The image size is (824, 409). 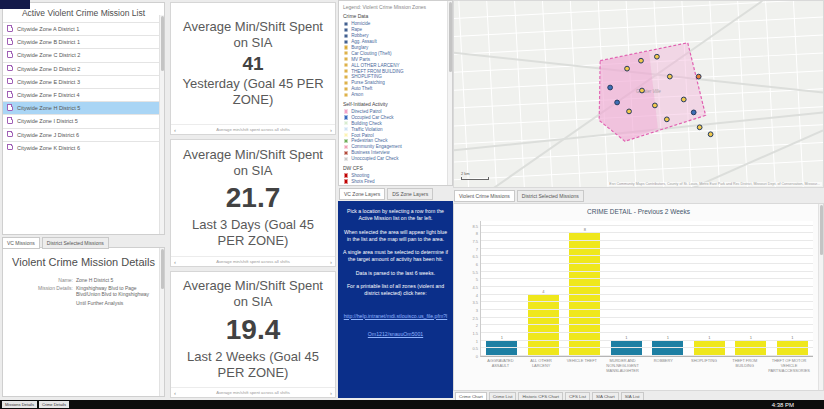 What do you see at coordinates (120, 291) in the screenshot?
I see `detail-field-value: Kingshighway Blvd to Page Blvd/Union Blv…` at bounding box center [120, 291].